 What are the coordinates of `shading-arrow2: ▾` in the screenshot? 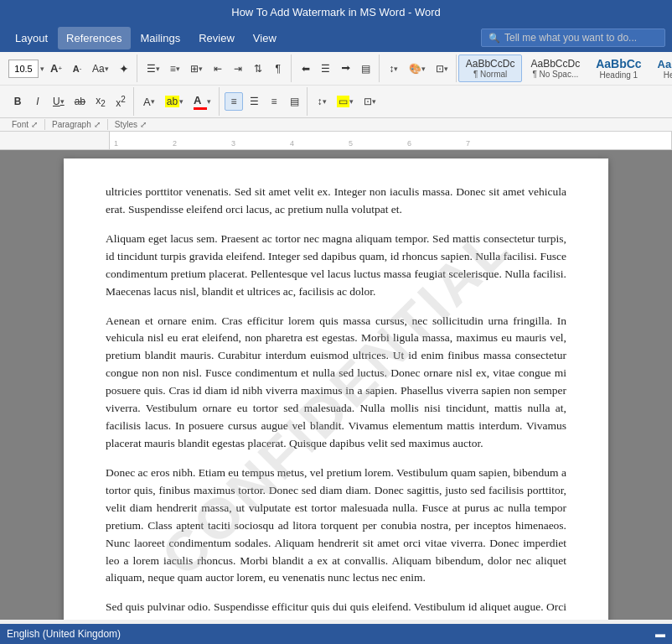 It's located at (352, 101).